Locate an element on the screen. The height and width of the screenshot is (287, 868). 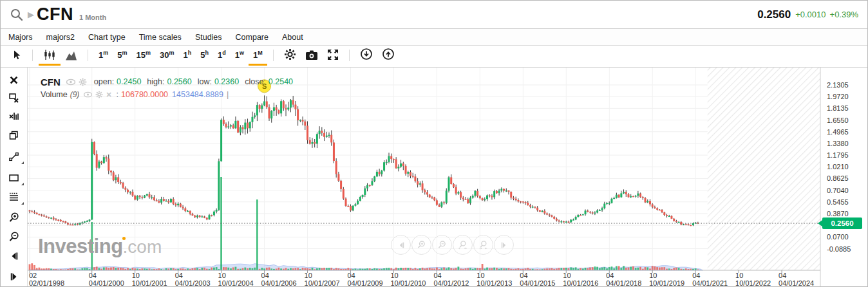
interval-15m-button: 15m is located at coordinates (144, 57).